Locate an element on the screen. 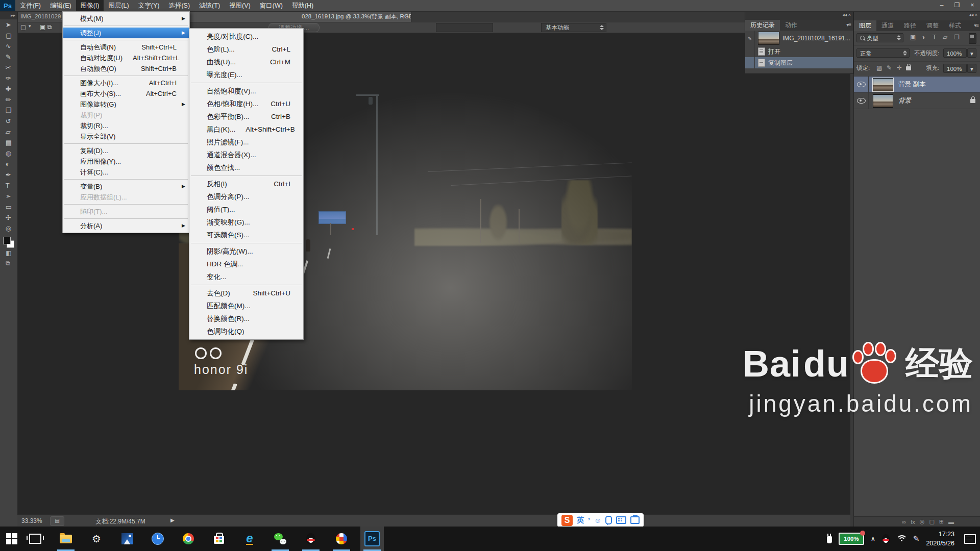 This screenshot has width=980, height=551. internet-explorer-button: e is located at coordinates (250, 539).